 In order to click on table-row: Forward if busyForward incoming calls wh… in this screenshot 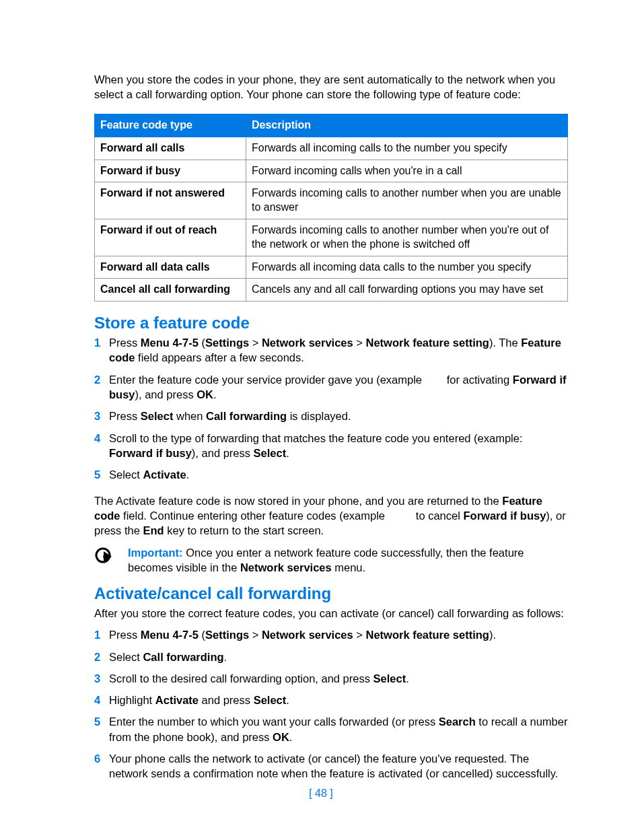, I will do `click(331, 171)`.